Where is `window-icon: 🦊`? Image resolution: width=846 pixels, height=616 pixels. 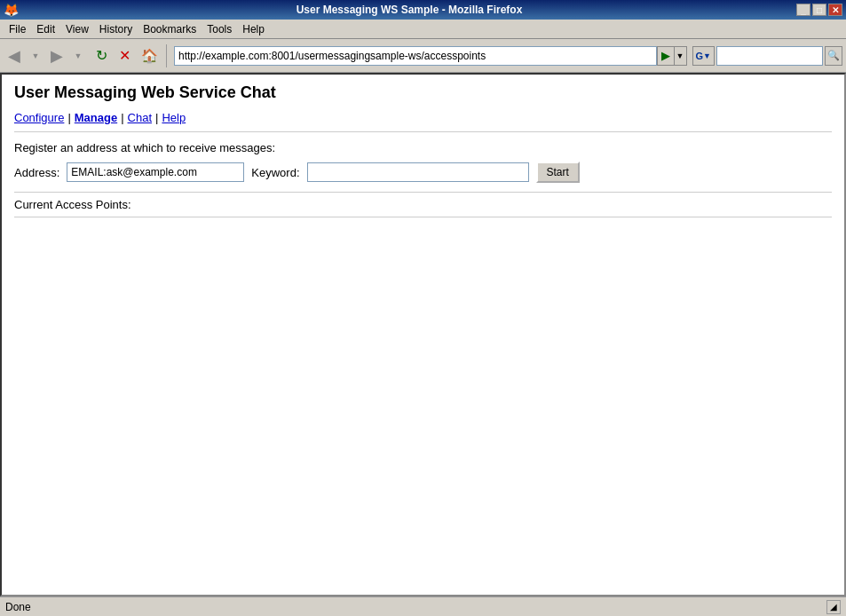 window-icon: 🦊 is located at coordinates (11, 10).